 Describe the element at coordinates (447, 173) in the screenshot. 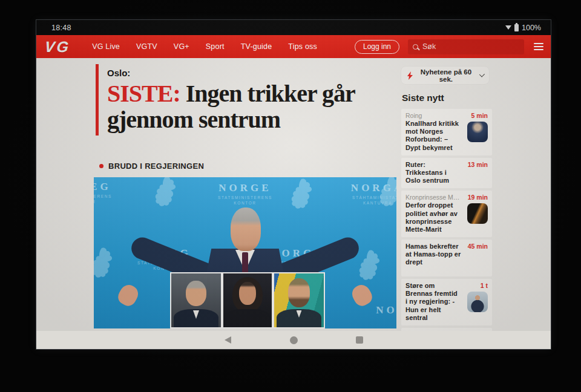

I see `news-item: Ruter: Trikkestans i Oslo sentrum 13 min` at that location.